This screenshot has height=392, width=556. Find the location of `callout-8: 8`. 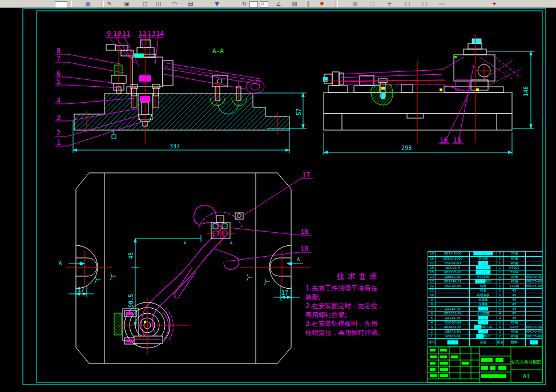

callout-8: 8 is located at coordinates (58, 51).